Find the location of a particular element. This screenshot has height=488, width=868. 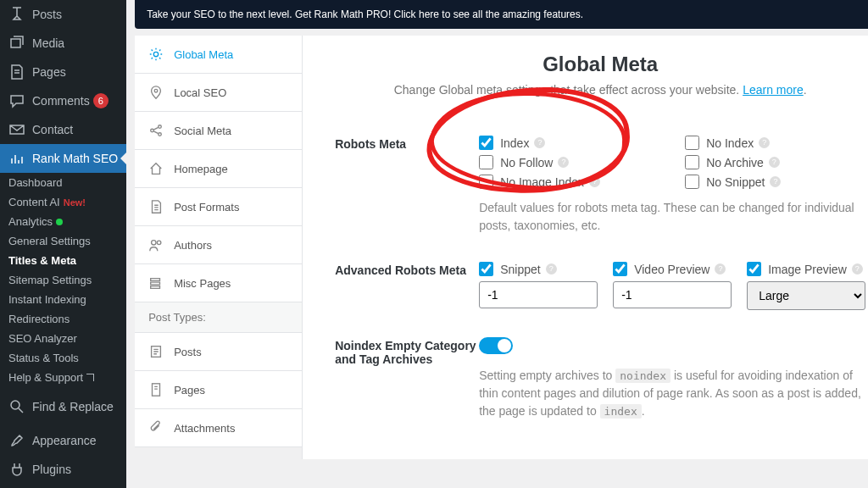

sidebar-item-pages: Pages is located at coordinates (63, 72).